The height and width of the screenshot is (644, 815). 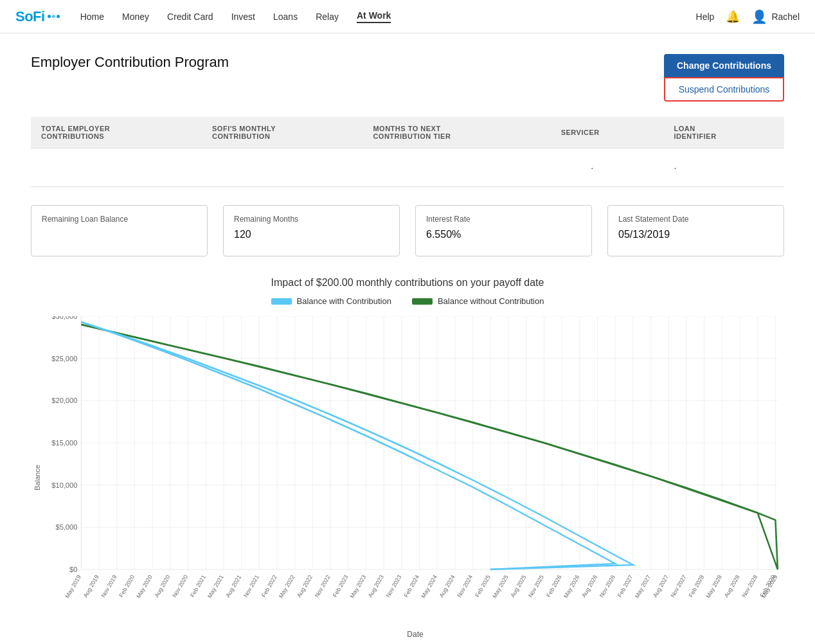 I want to click on svg-text: Aug 2019, so click(x=91, y=586).